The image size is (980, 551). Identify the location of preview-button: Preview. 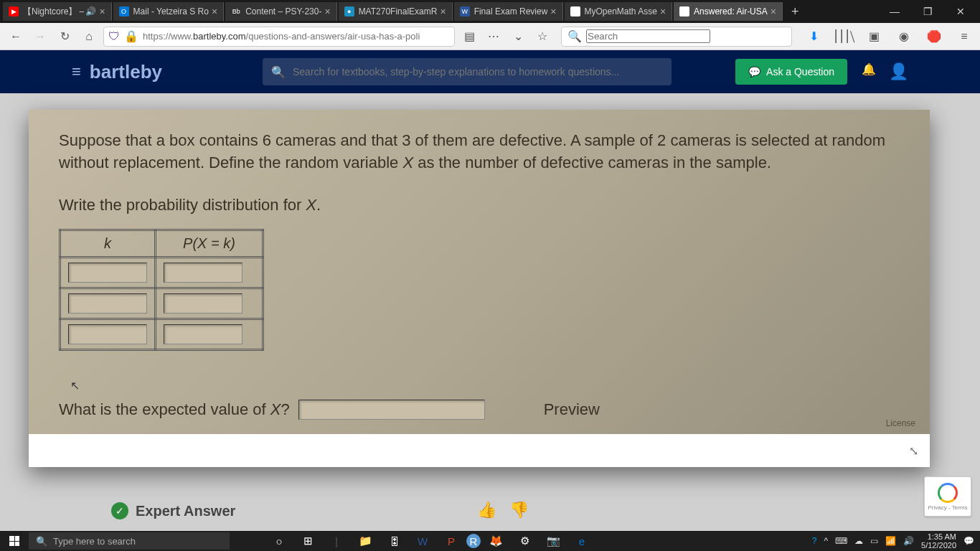
(572, 410).